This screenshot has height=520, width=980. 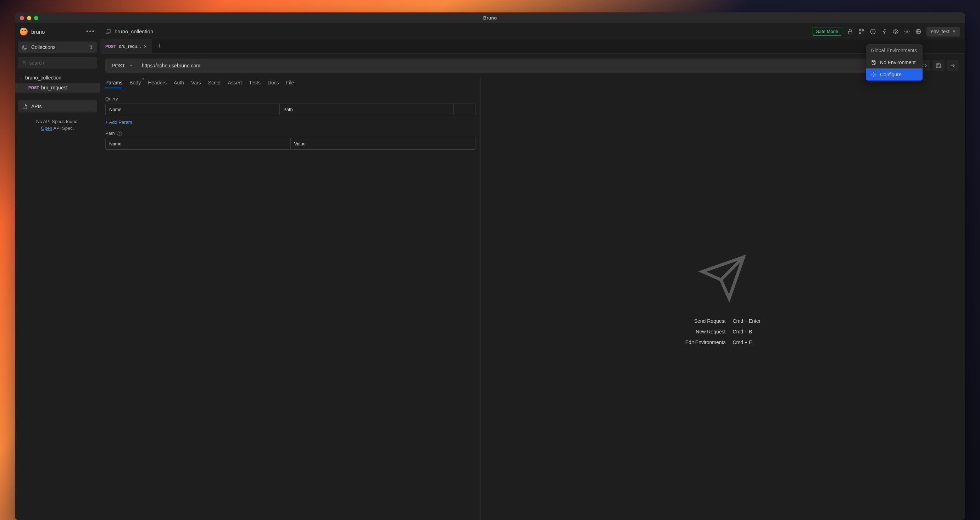 What do you see at coordinates (953, 65) in the screenshot?
I see `send-button` at bounding box center [953, 65].